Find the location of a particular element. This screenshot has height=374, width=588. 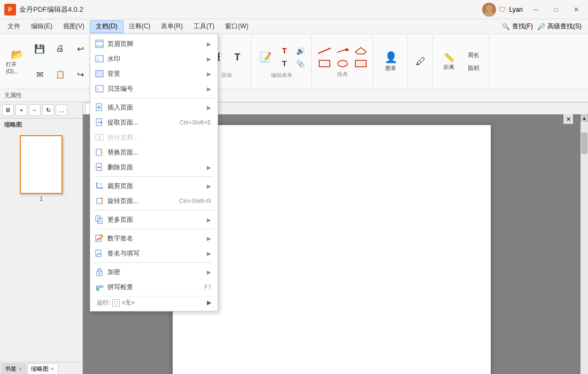

menu-extract-page: 提取页面... Ctrl+Shift+E is located at coordinates (154, 122).